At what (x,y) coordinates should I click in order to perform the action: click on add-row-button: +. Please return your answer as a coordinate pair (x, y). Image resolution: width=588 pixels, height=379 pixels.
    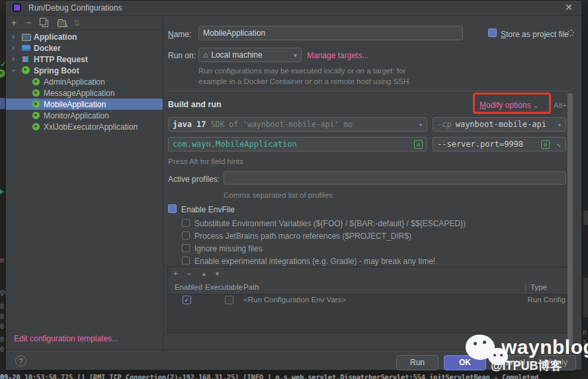
    Looking at the image, I should click on (176, 274).